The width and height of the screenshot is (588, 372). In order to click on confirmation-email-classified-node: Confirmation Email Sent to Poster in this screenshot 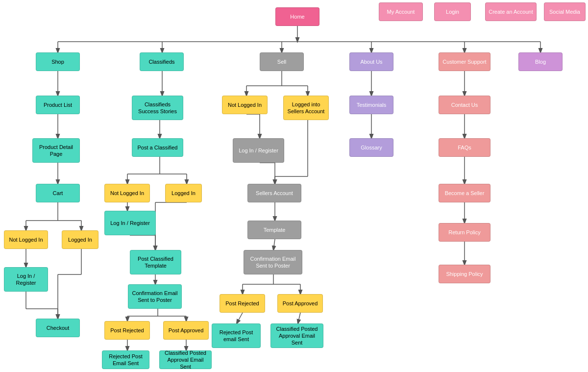, I will do `click(155, 297)`.